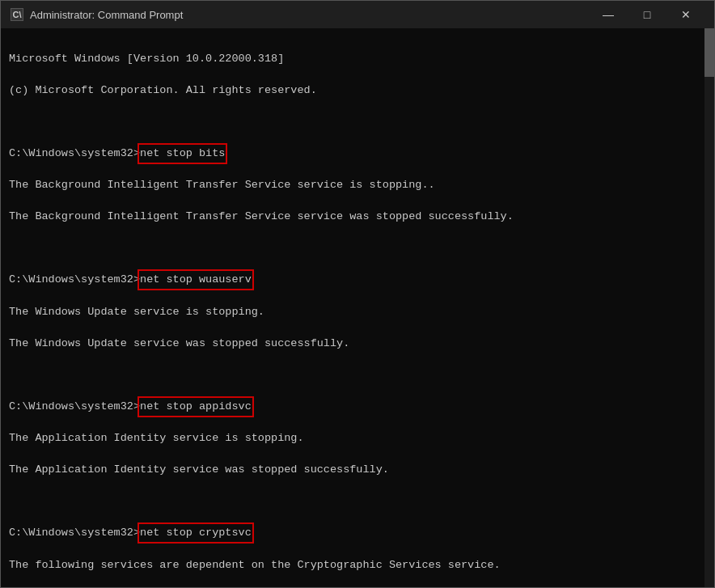  Describe the element at coordinates (358, 533) in the screenshot. I see `line-cmd-crypt: C:\Windows\system32>net stop cryptsvc` at that location.